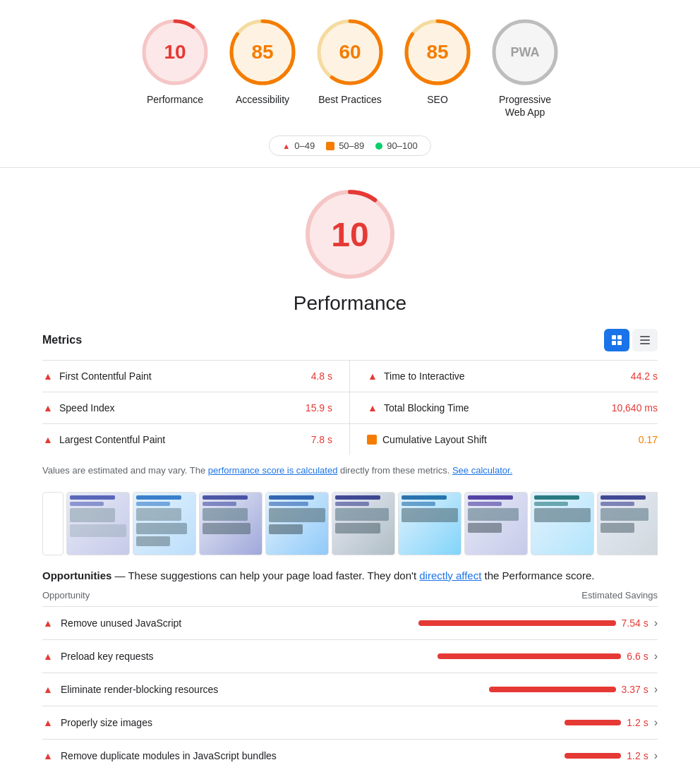 The image size is (700, 772). I want to click on opp-preload: ▲ Preload key requests 6.6 s ›, so click(350, 656).